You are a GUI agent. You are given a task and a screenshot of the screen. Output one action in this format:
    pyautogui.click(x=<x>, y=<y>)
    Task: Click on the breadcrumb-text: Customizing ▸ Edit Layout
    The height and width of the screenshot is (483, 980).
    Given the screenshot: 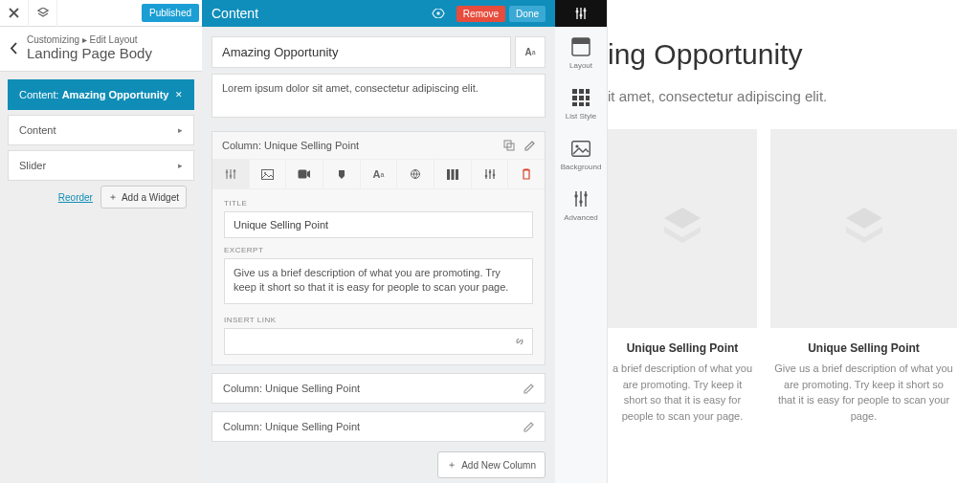 What is the action you would take?
    pyautogui.click(x=90, y=40)
    